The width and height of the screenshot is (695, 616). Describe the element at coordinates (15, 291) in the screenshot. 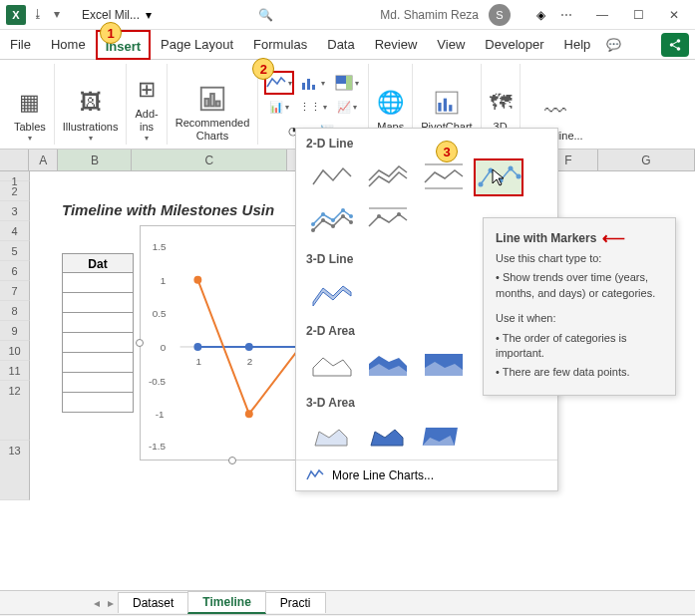

I see `row-header-7: 7` at that location.